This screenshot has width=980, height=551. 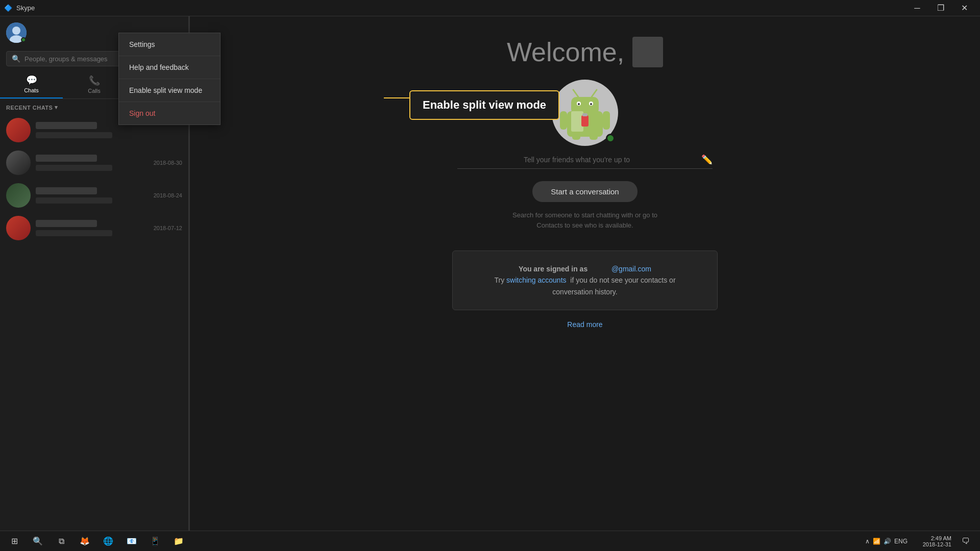 I want to click on welcome-avatar, so click(x=648, y=52).